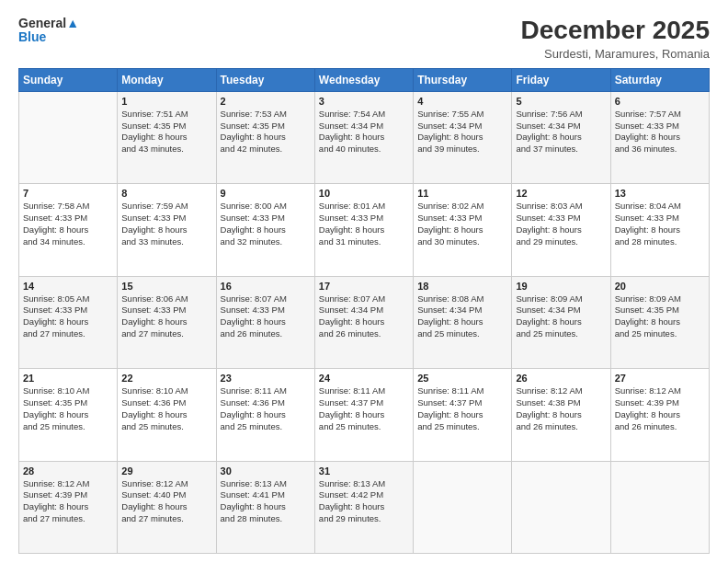 The image size is (728, 563). I want to click on day-info: Sunrise: 8:10 AMSunset: 4:36 PMDaylight:…, so click(166, 408).